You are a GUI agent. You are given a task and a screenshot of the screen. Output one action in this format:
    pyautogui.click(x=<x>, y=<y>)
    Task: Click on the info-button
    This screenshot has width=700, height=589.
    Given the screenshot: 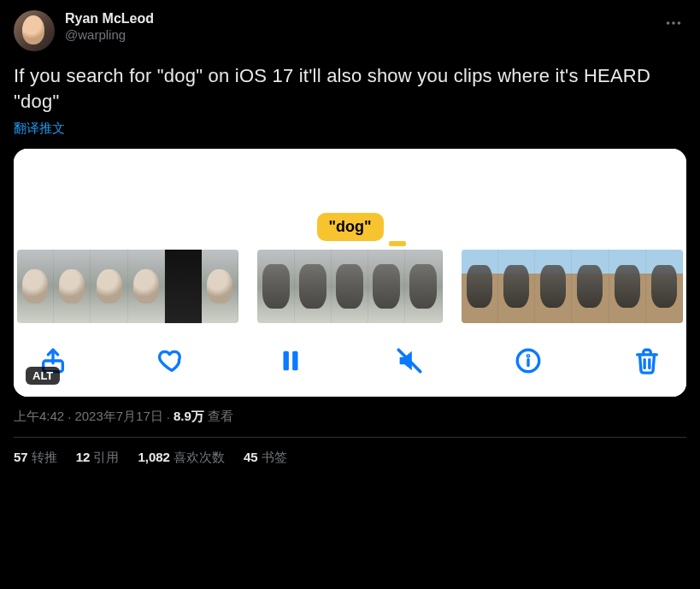 What is the action you would take?
    pyautogui.click(x=528, y=361)
    